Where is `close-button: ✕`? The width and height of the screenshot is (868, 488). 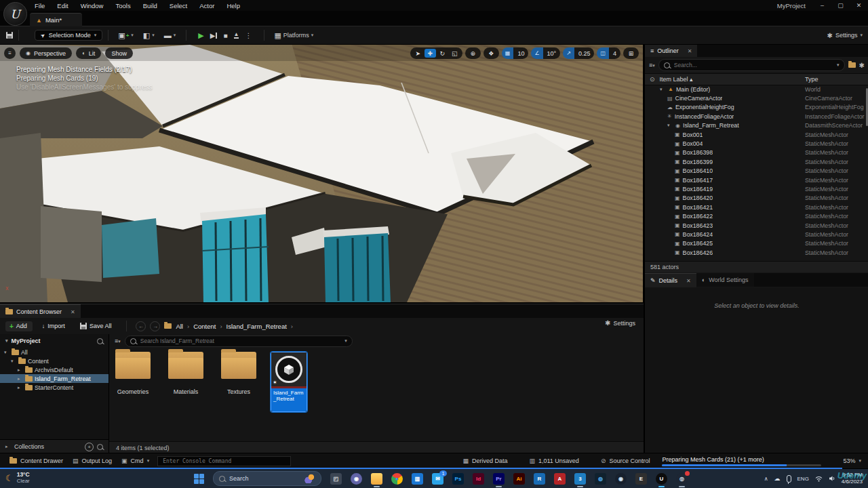
close-button: ✕ is located at coordinates (859, 5).